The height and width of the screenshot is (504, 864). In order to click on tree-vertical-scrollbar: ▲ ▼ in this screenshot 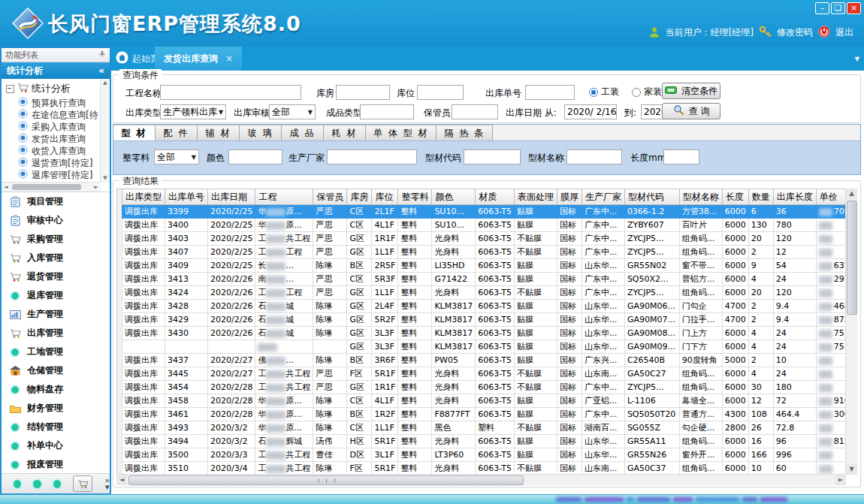, I will do `click(105, 131)`.